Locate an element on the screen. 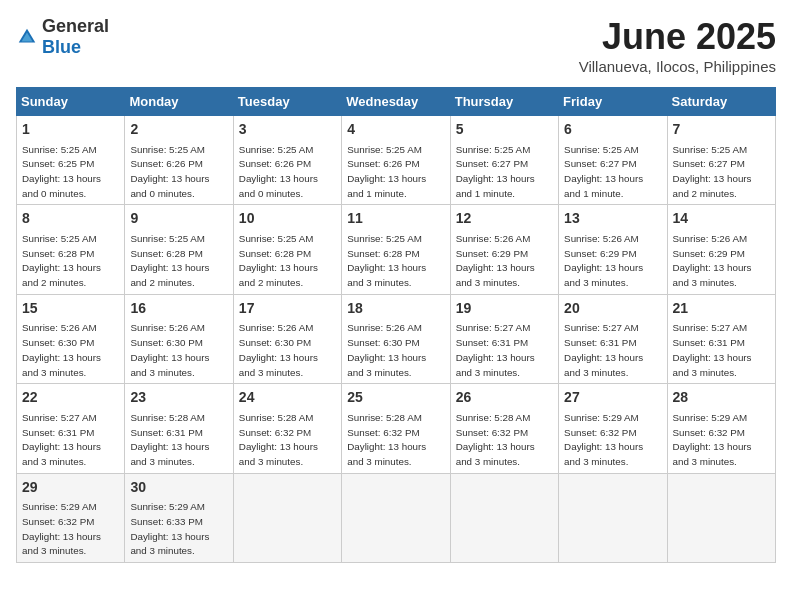 Image resolution: width=792 pixels, height=612 pixels. logo-text-blue: Blue is located at coordinates (62, 47).